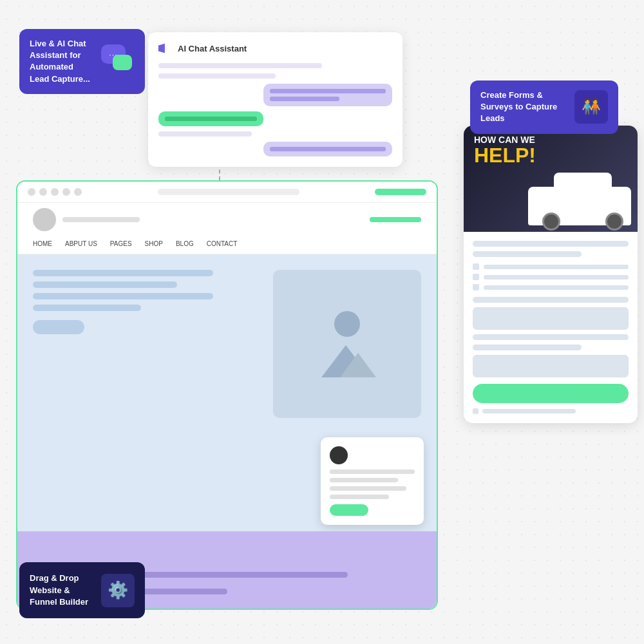  I want to click on survey-hero-text: HOW CAN WE HELP!, so click(505, 150).